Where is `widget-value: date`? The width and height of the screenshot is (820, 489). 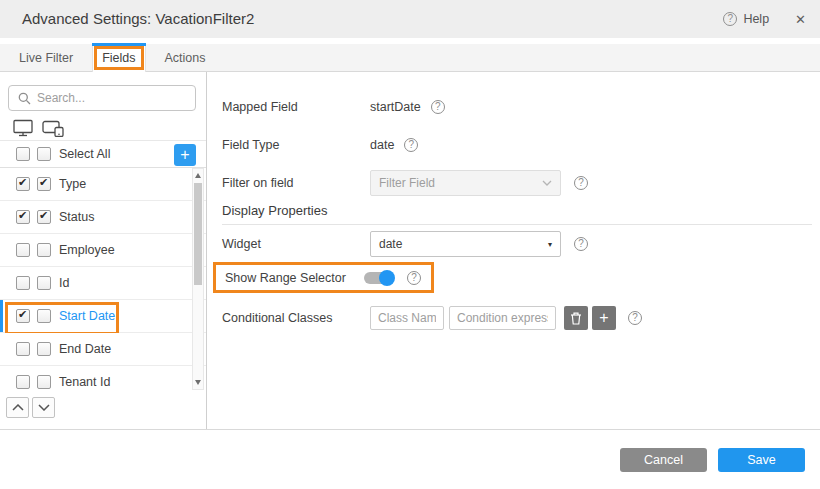 widget-value: date is located at coordinates (390, 244).